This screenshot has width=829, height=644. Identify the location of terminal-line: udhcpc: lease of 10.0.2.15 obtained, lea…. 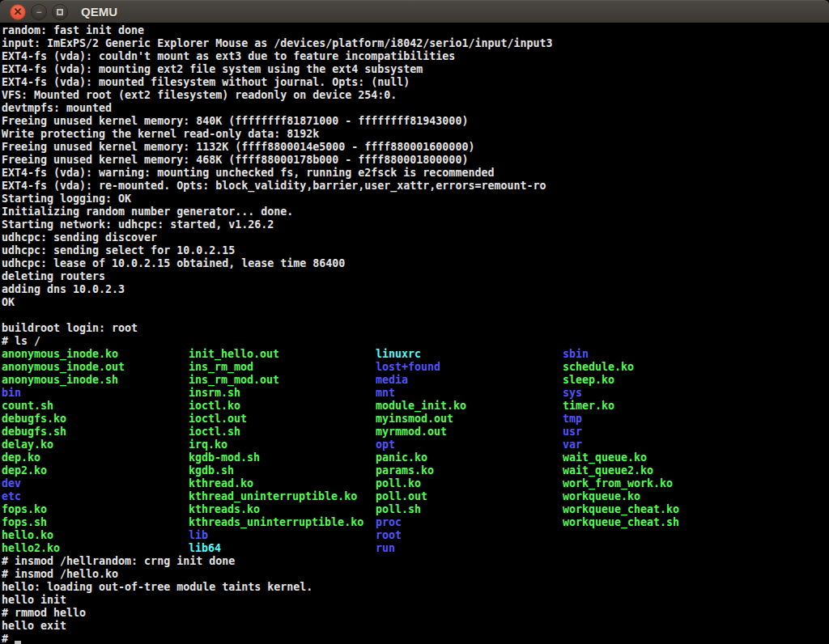
(415, 264).